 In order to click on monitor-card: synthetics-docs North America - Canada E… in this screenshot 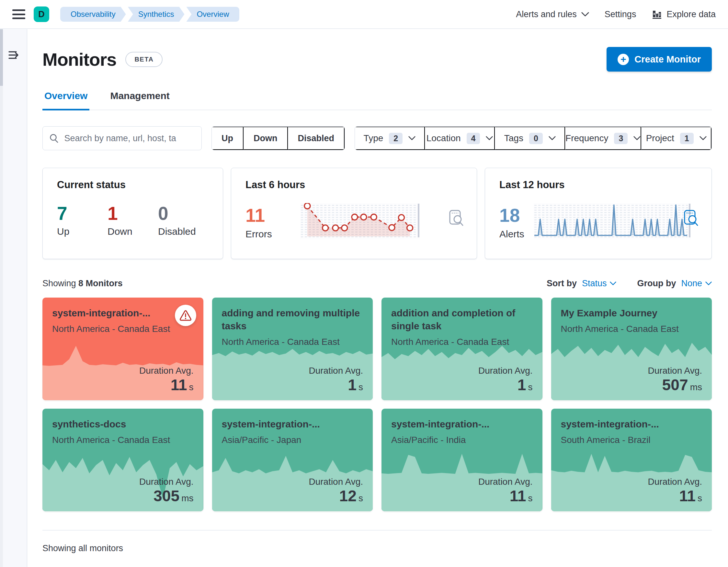, I will do `click(123, 460)`.